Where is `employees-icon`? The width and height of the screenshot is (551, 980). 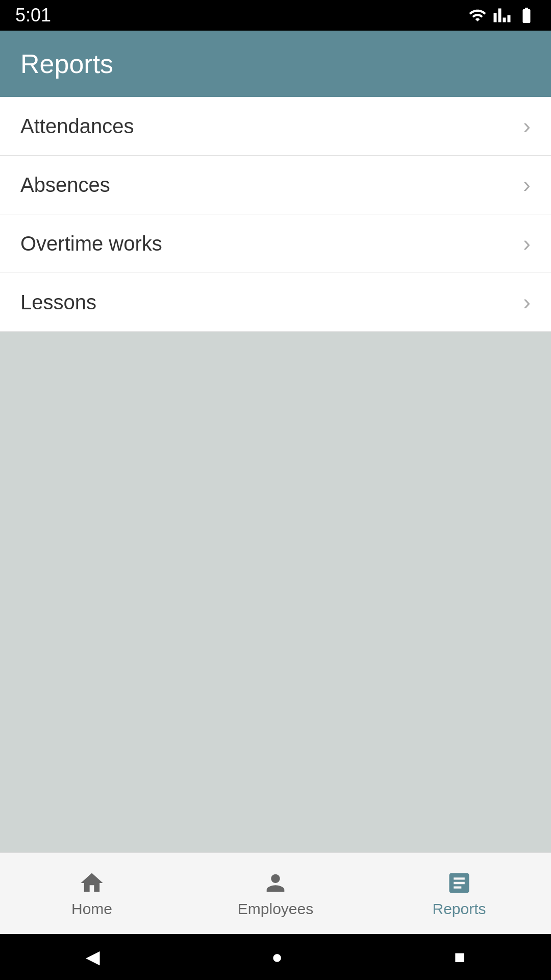 employees-icon is located at coordinates (276, 883).